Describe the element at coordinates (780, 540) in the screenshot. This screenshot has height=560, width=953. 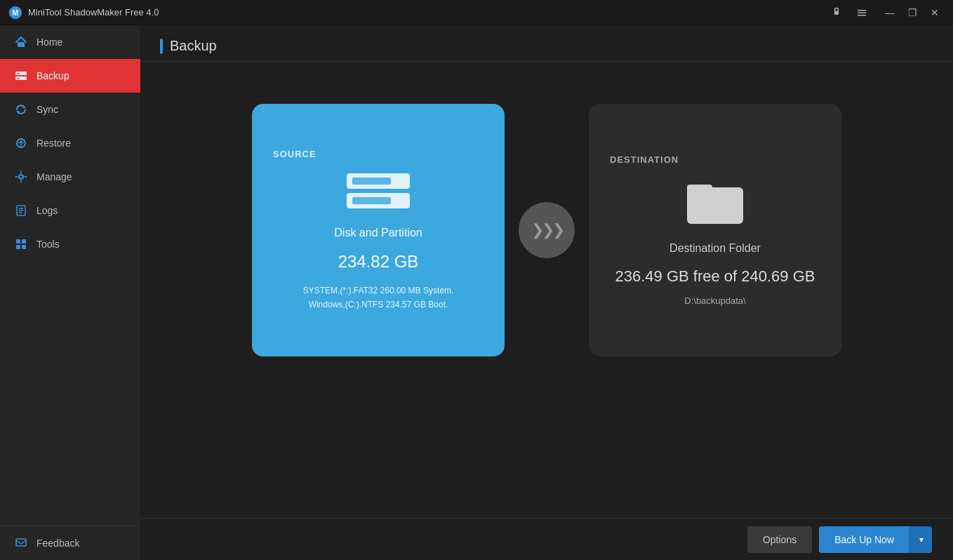
I see `options-button: Options` at that location.